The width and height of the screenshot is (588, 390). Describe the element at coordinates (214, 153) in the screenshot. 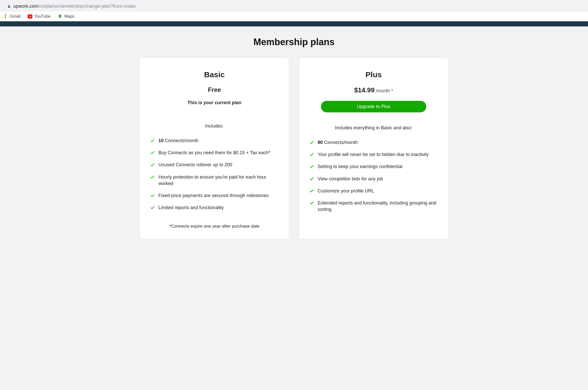

I see `feature-text: Buy Connects as you need them for $0.15 …` at that location.